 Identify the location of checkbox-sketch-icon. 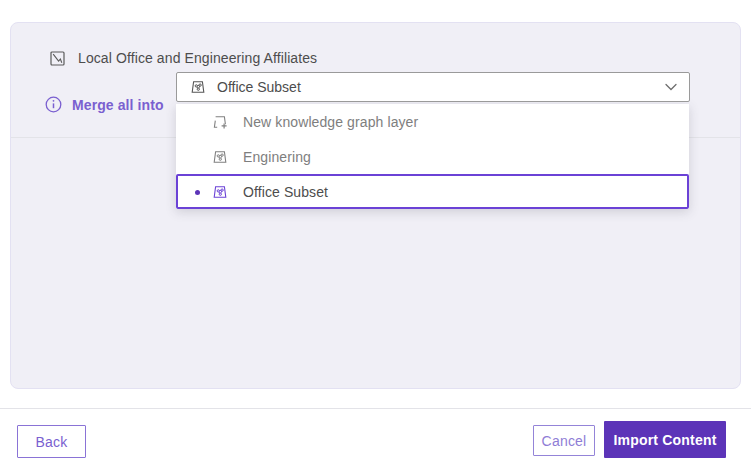
(58, 58).